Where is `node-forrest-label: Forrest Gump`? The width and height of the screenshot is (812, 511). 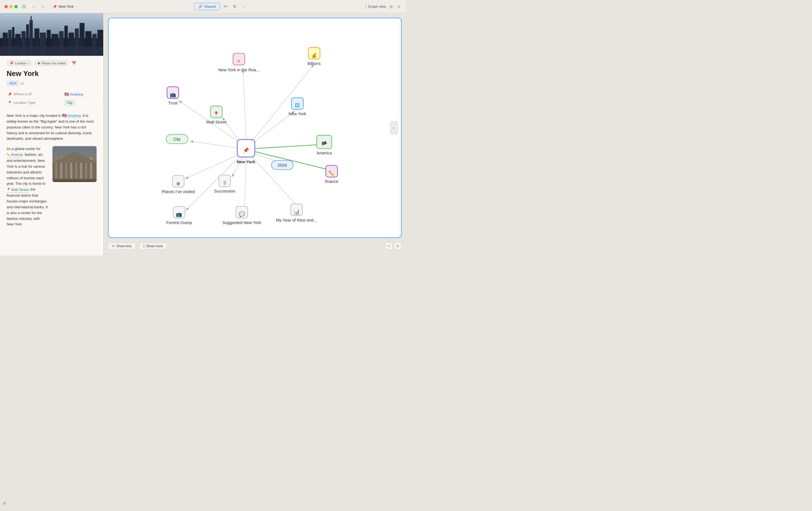
node-forrest-label: Forrest Gump is located at coordinates (179, 222).